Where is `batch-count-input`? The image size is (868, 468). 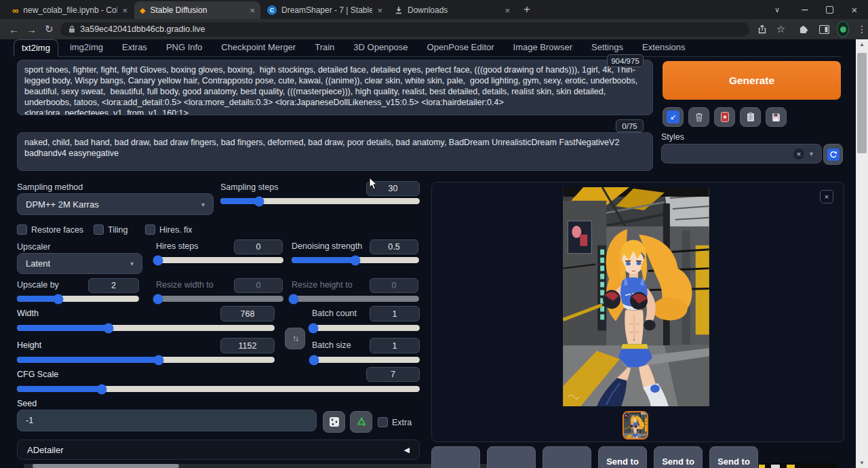 batch-count-input is located at coordinates (395, 313).